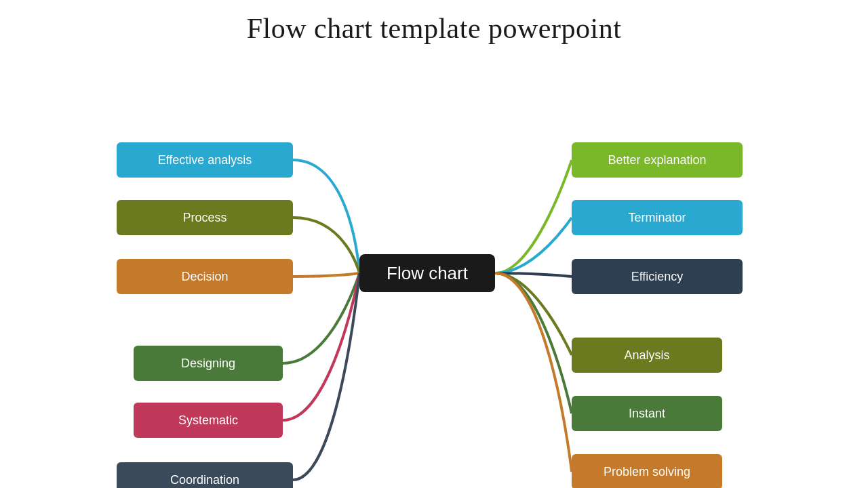 The image size is (868, 488). Describe the element at coordinates (647, 355) in the screenshot. I see `node-analysis: Analysis` at that location.